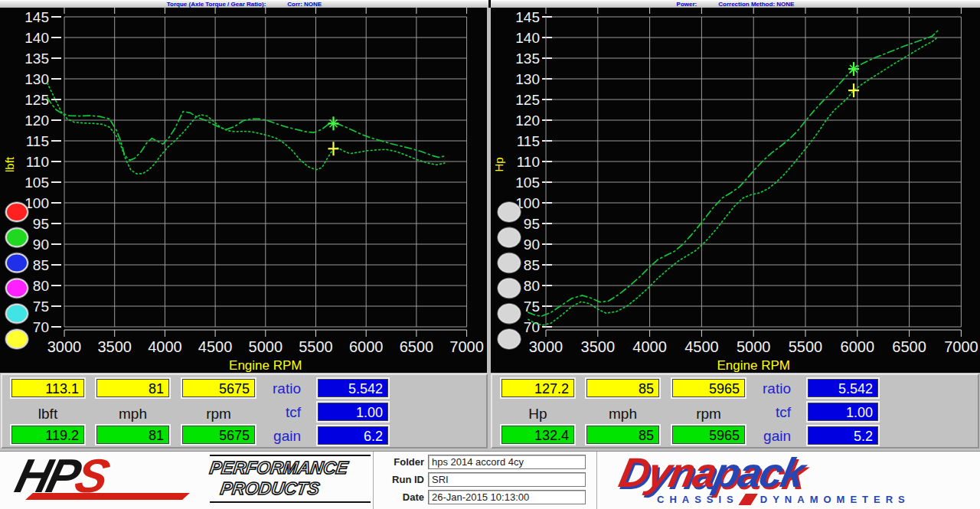 The image size is (980, 509). I want to click on date-field: 26-Jan-2015 10:13:00, so click(507, 498).